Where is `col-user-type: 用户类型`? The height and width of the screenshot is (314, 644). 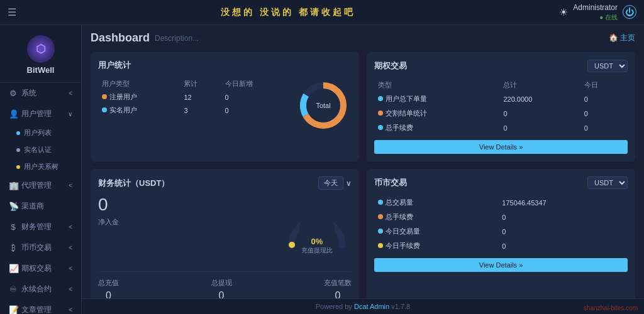
col-user-type: 用户类型 is located at coordinates (139, 84).